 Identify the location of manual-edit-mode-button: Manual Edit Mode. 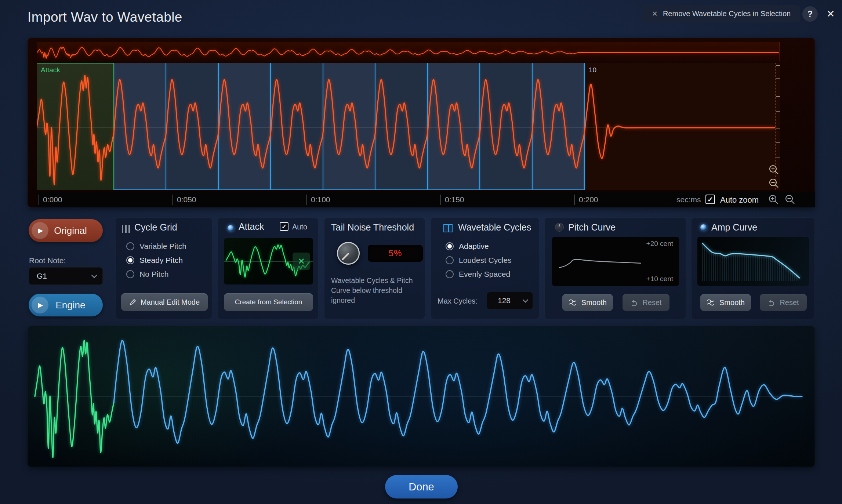
(164, 302).